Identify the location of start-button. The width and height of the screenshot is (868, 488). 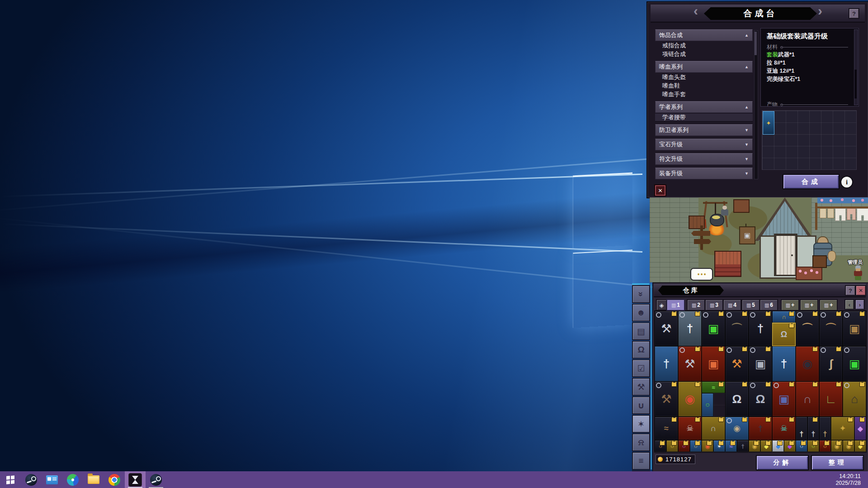
(10, 480).